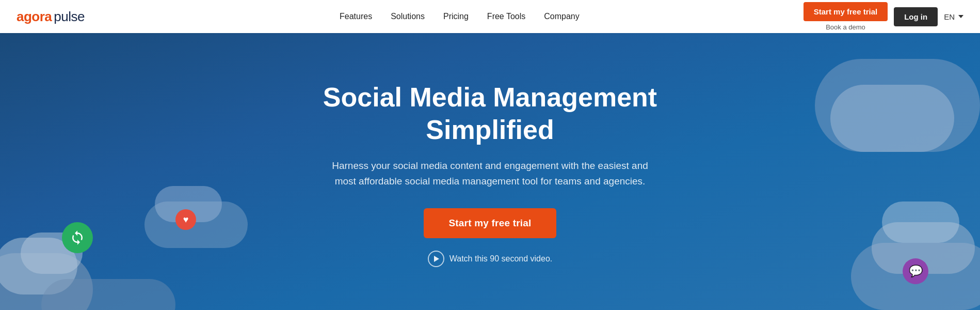  I want to click on lang-selector: EN, so click(954, 17).